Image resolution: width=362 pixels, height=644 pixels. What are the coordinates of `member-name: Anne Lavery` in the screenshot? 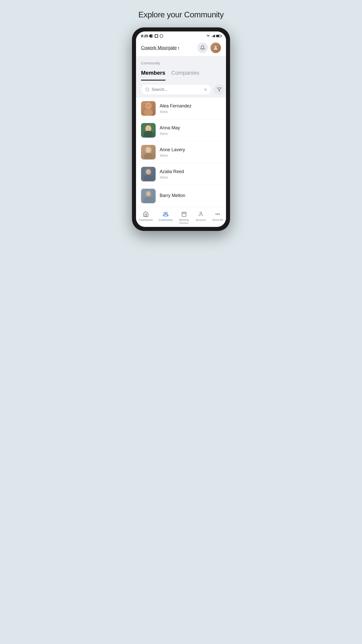 It's located at (172, 150).